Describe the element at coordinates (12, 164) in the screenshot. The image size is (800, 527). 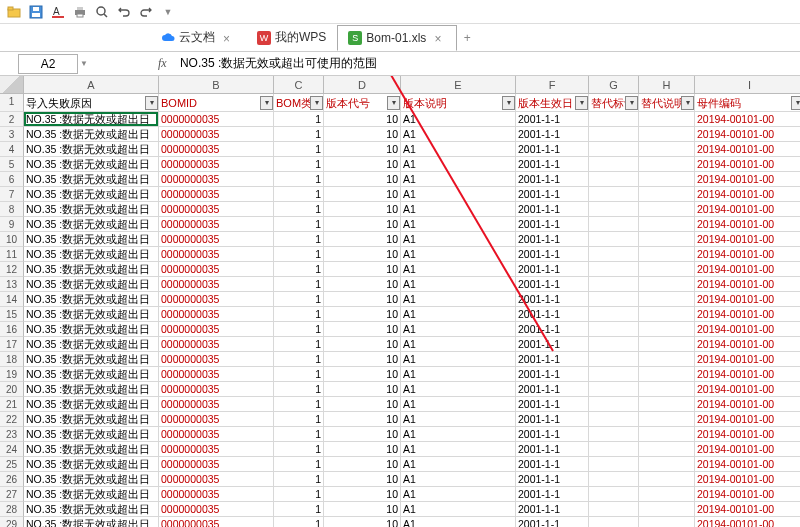
I see `row-header: 5` at that location.